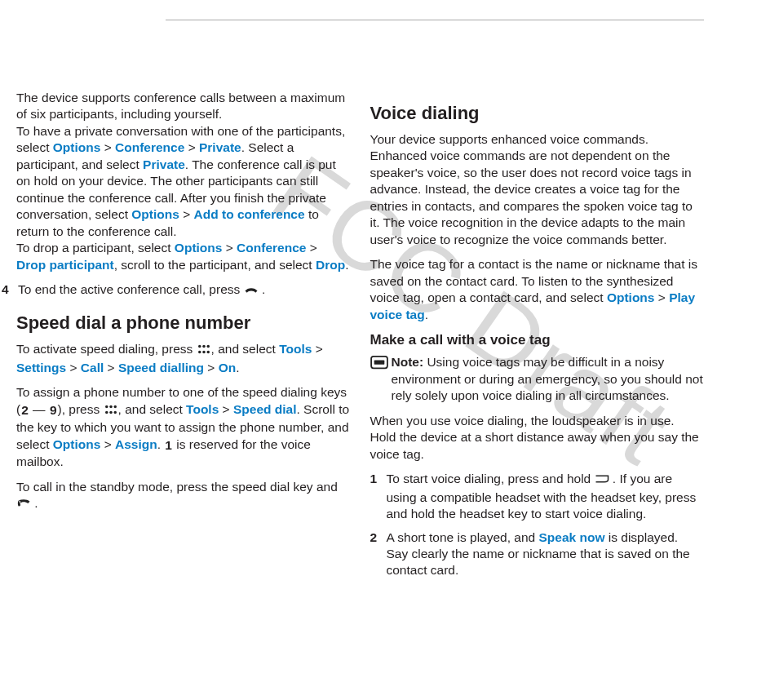  I want to click on link-speed-dial: Speed dial, so click(265, 410).